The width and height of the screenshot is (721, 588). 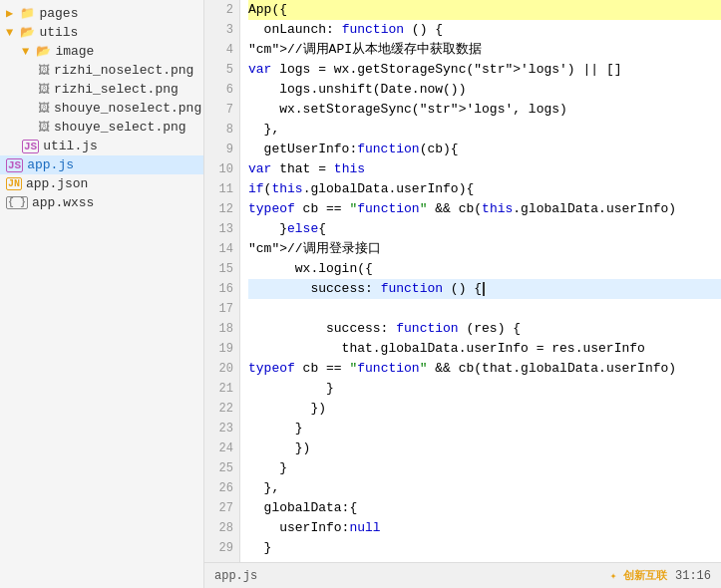 What do you see at coordinates (221, 90) in the screenshot?
I see `line-number: 6` at bounding box center [221, 90].